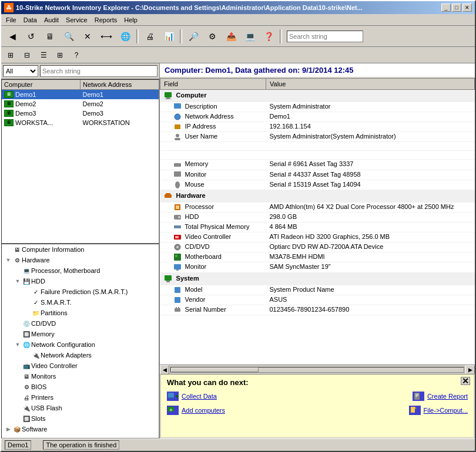 Image resolution: width=476 pixels, height=452 pixels. What do you see at coordinates (325, 36) in the screenshot?
I see `toolbar-search-input` at bounding box center [325, 36].